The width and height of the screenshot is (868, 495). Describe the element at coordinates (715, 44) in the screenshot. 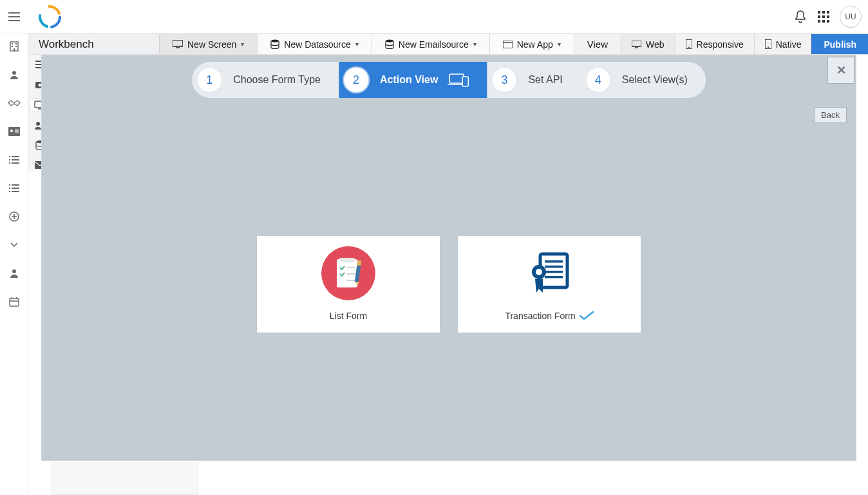

I see `tab-responsive: Responsive` at that location.